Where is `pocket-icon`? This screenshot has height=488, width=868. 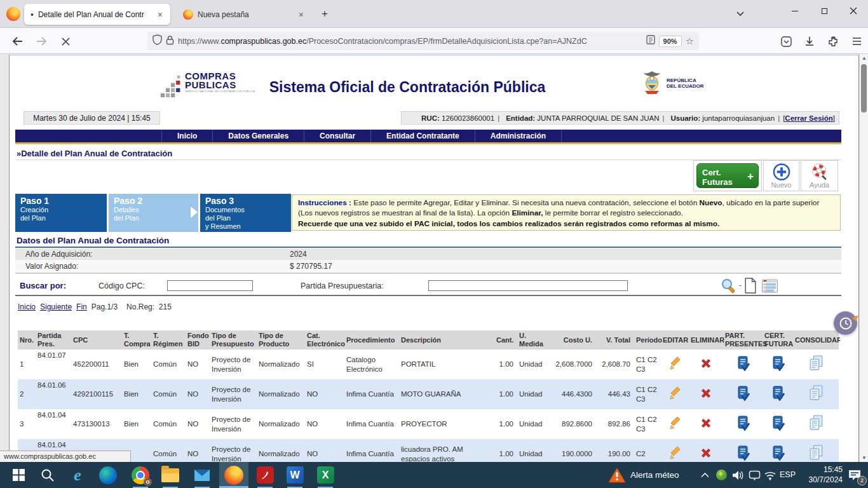
pocket-icon is located at coordinates (786, 41).